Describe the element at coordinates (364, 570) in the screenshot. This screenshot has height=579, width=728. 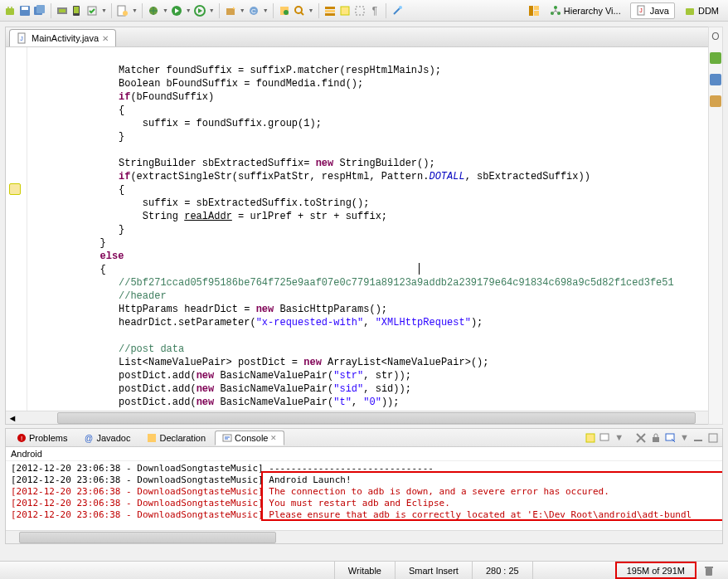
I see `status-bar: Writable Smart Insert 280 : 25 195M of 2…` at that location.